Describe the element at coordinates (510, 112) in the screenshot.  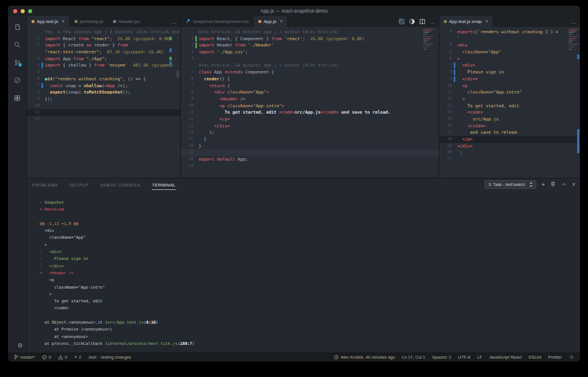
I see `code-line: 14 <code>` at that location.